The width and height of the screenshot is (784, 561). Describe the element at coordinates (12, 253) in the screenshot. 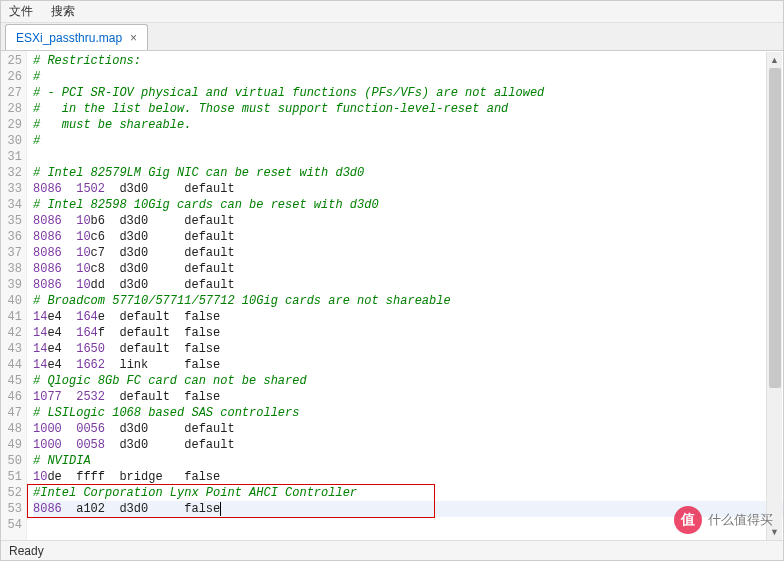

I see `line-number: 37` at that location.